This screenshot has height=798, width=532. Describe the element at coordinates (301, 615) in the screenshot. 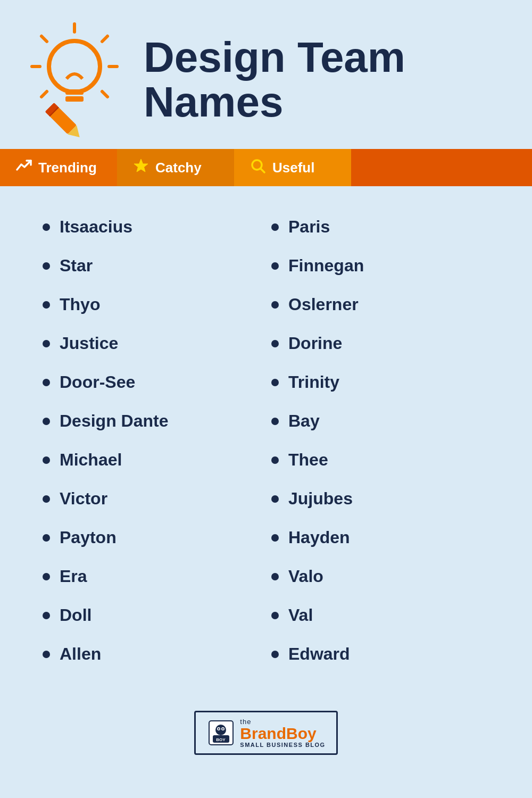

I see `name-label: Val` at that location.